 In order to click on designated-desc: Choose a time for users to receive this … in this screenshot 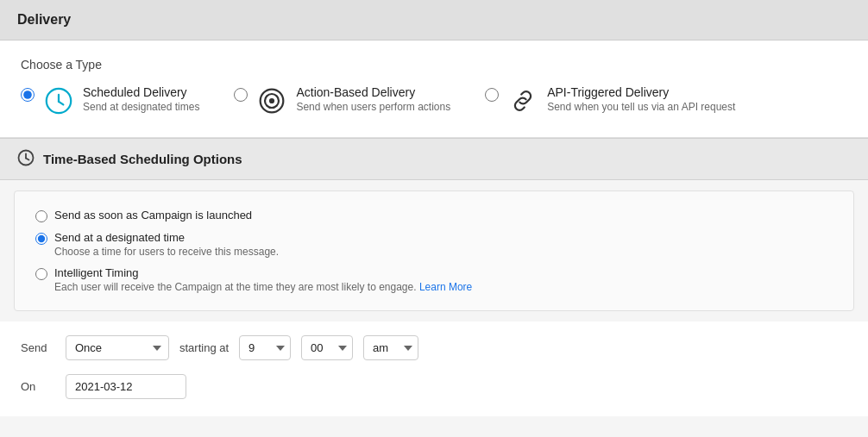, I will do `click(167, 252)`.